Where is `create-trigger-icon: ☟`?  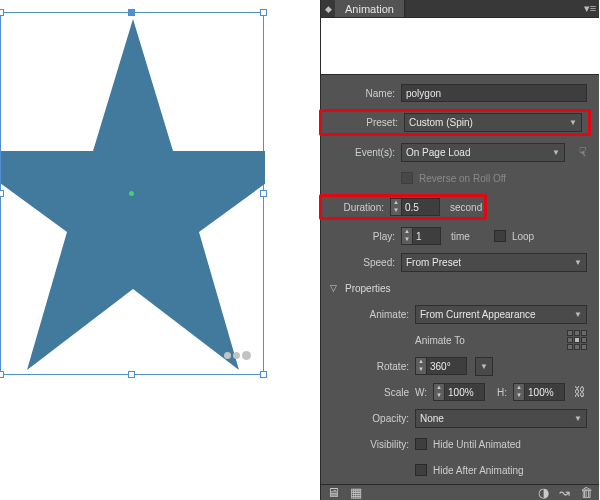 create-trigger-icon: ☟ is located at coordinates (582, 152).